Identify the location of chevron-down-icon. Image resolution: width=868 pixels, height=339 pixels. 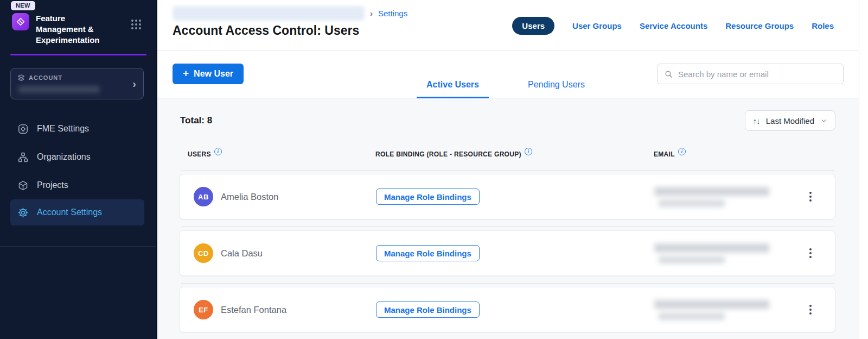
(824, 121).